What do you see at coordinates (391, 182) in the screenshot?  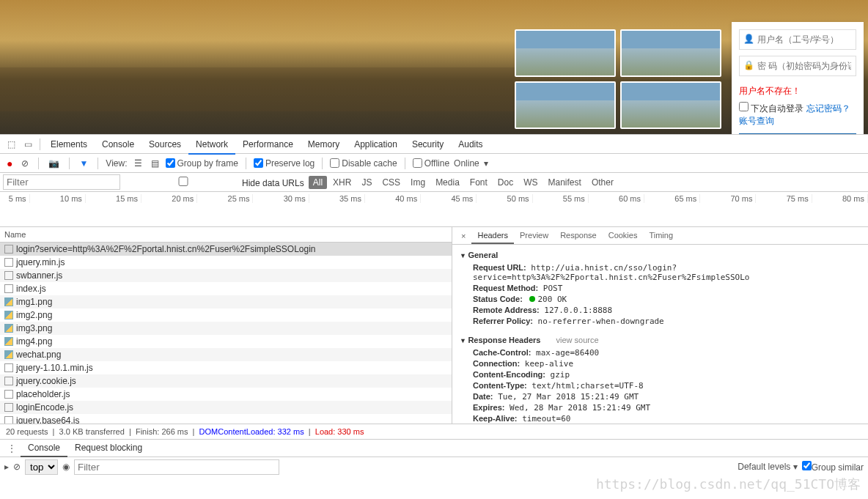 I see `filter-type-css: CSS` at bounding box center [391, 182].